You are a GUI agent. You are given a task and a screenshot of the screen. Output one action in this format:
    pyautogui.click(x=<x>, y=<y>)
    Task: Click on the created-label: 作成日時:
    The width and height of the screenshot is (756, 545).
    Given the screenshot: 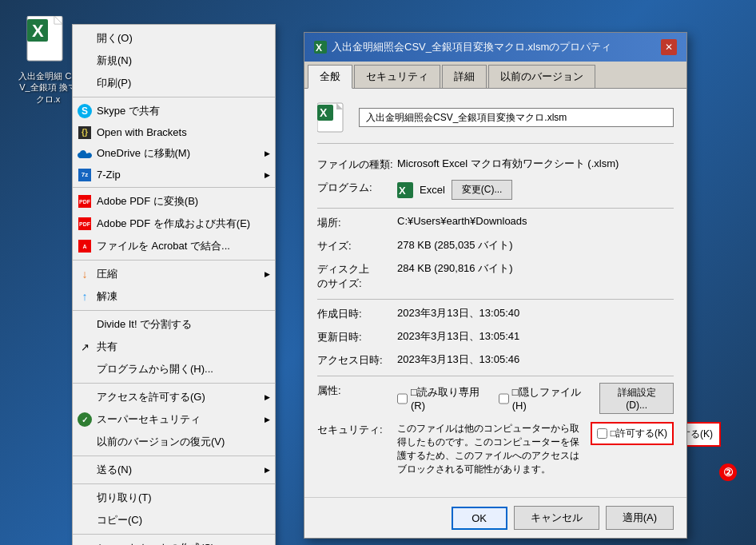 What is the action you would take?
    pyautogui.click(x=357, y=313)
    